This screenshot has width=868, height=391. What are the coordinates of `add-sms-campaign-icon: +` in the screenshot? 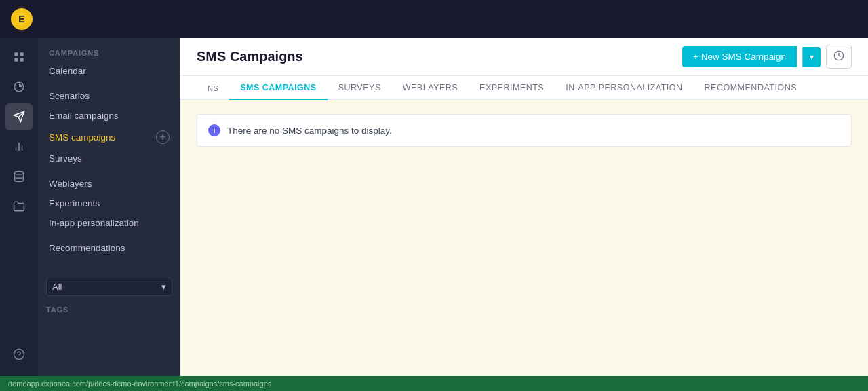 It's located at (163, 137).